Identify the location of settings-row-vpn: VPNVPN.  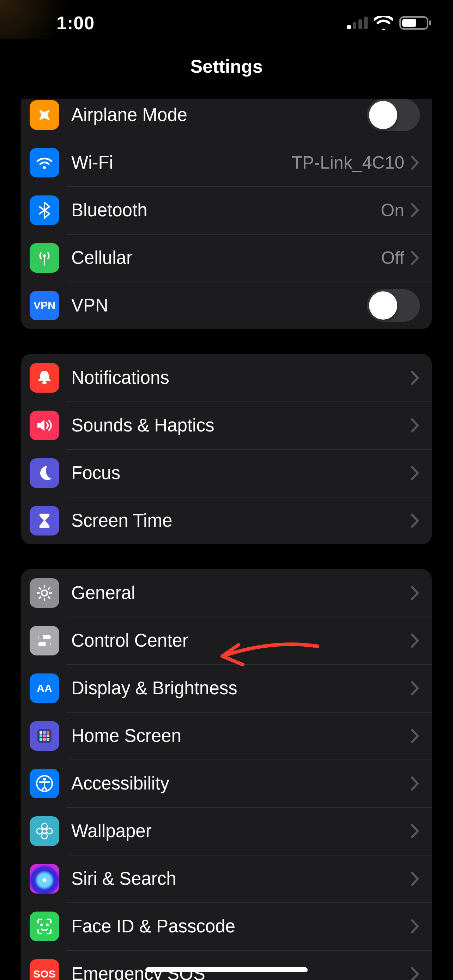
(227, 305).